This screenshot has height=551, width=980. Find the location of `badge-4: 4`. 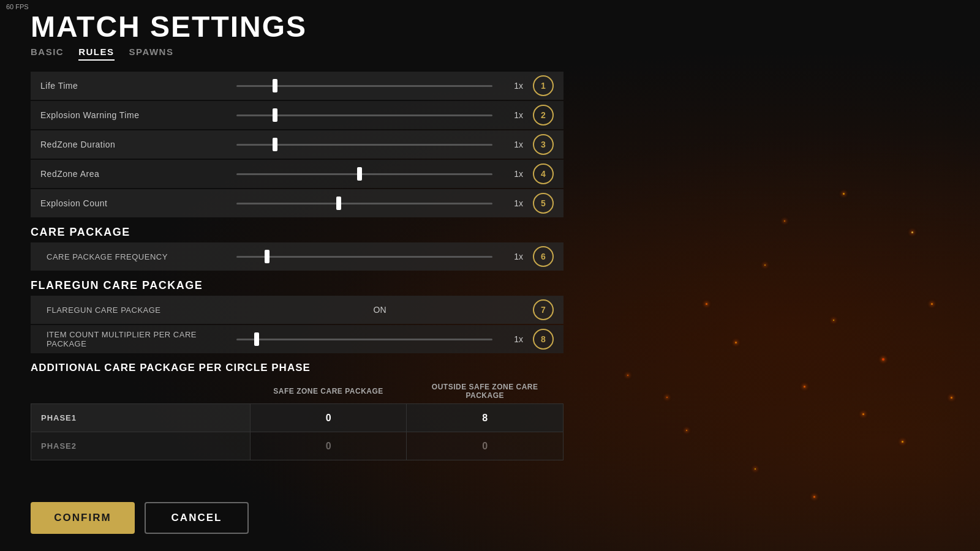

badge-4: 4 is located at coordinates (543, 174).